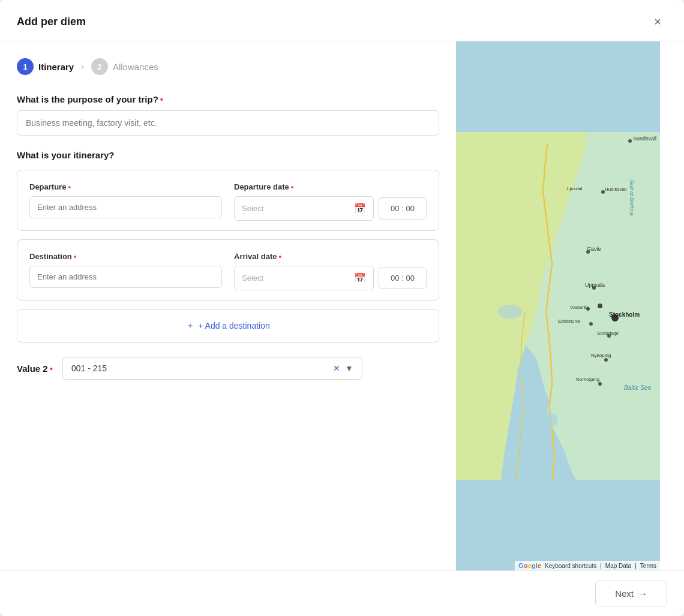  I want to click on departure-col: Departure•, so click(126, 202).